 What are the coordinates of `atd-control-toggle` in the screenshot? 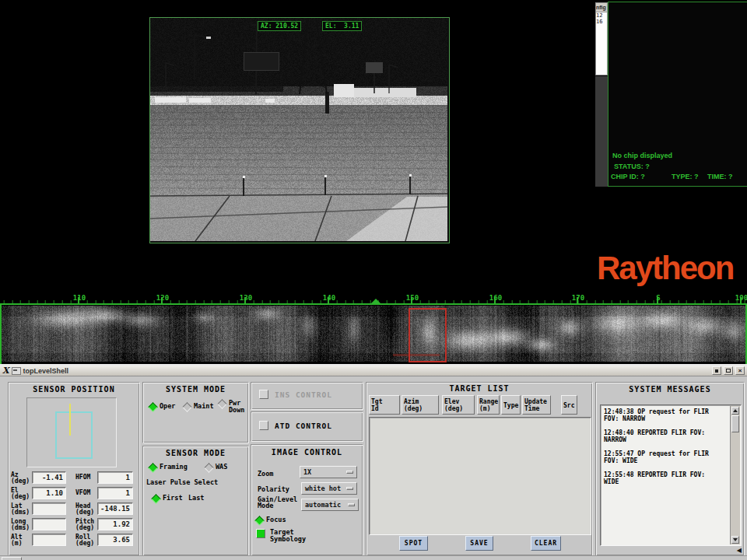 It's located at (264, 425).